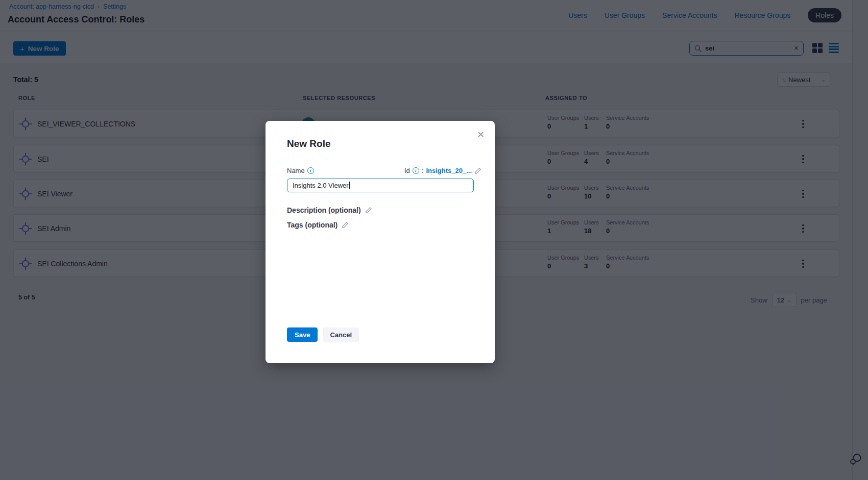 This screenshot has width=868, height=480. I want to click on description-toggle: Description (optional), so click(330, 210).